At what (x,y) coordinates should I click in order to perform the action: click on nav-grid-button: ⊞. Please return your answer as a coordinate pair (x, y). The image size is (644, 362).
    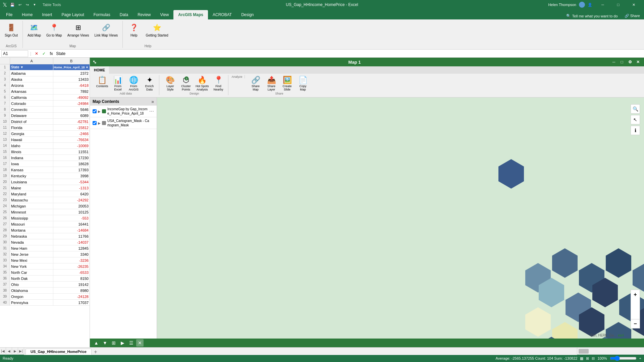
    Looking at the image, I should click on (114, 343).